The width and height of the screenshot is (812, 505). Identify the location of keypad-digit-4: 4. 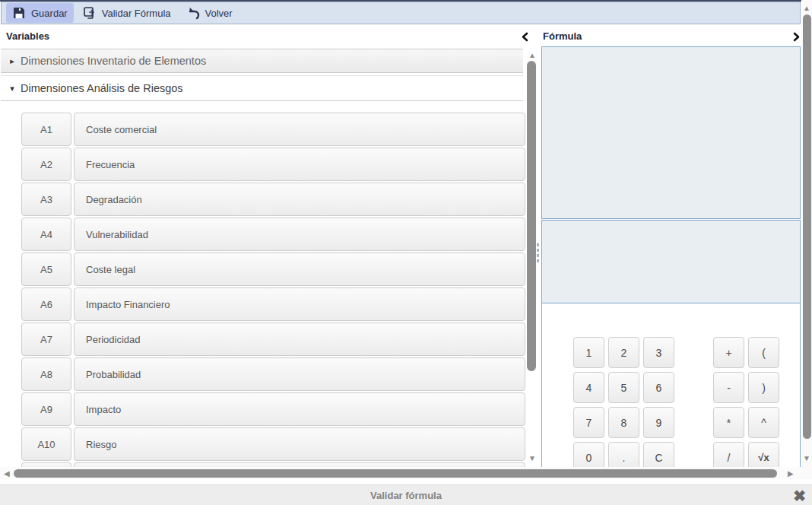
(588, 388).